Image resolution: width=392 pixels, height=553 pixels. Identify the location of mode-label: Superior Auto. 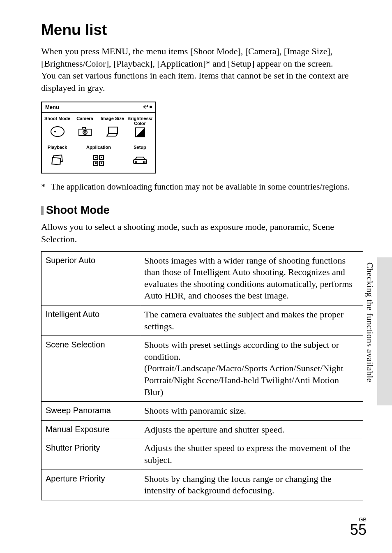
(91, 278).